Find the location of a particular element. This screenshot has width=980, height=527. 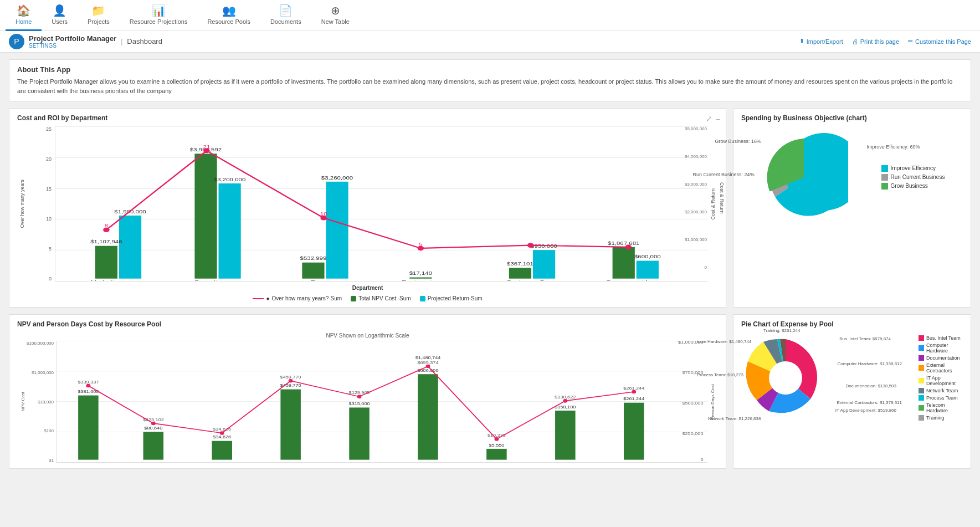

improve-eff-label: Improve Efficiency: 60% is located at coordinates (893, 147).